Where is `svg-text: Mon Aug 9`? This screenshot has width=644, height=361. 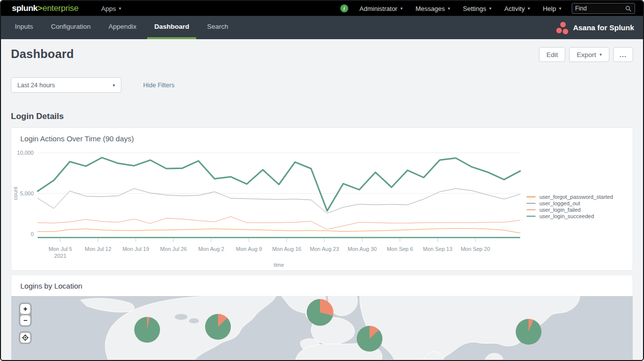
svg-text: Mon Aug 9 is located at coordinates (249, 249).